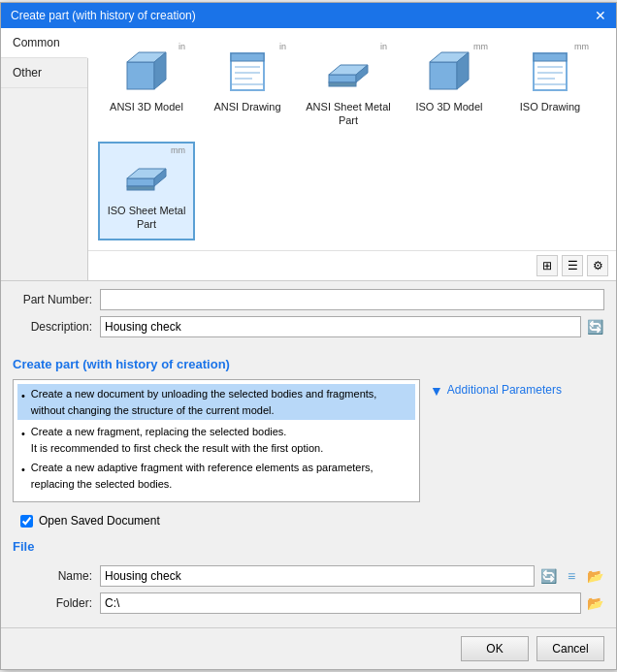 This screenshot has height=672, width=617. Describe the element at coordinates (177, 440) in the screenshot. I see `bullet-text-2: Create a new fragment, replacing the sel…` at that location.